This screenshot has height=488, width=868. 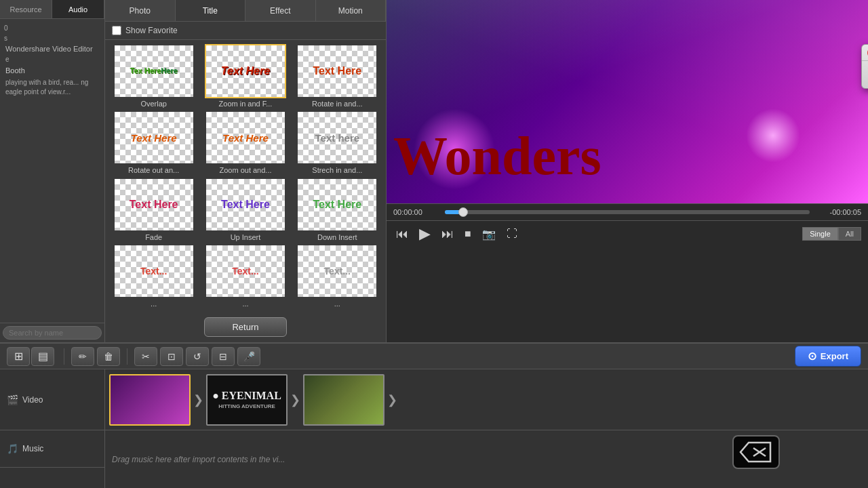 What do you see at coordinates (198, 400) in the screenshot?
I see `transition-1: ❯` at bounding box center [198, 400].